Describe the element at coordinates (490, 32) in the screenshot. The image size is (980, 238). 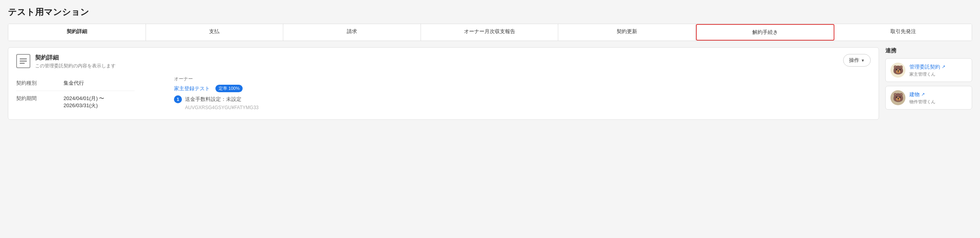
I see `tab-owner-report: オーナー月次収支報告` at that location.